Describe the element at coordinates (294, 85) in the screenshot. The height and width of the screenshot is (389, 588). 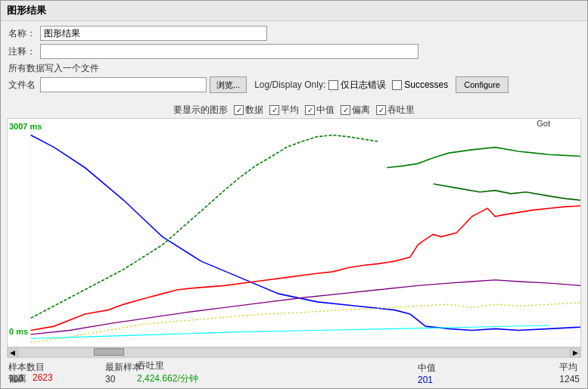
I see `file-row: 文件名 浏览... Log/Display Only: 仅日志错误 Succes…` at that location.